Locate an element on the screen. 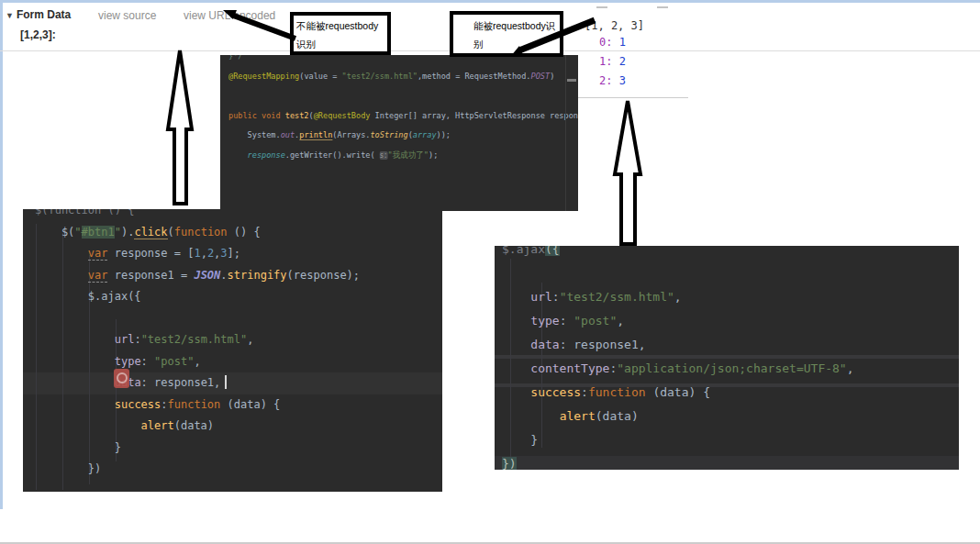  scrollbar-thumb is located at coordinates (572, 81).